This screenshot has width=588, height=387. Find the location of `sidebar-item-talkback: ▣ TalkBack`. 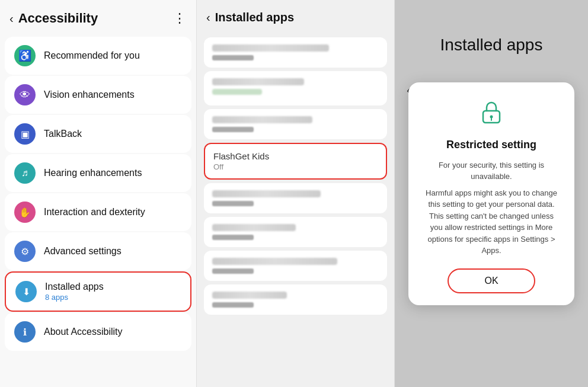

sidebar-item-talkback: ▣ TalkBack is located at coordinates (98, 134).